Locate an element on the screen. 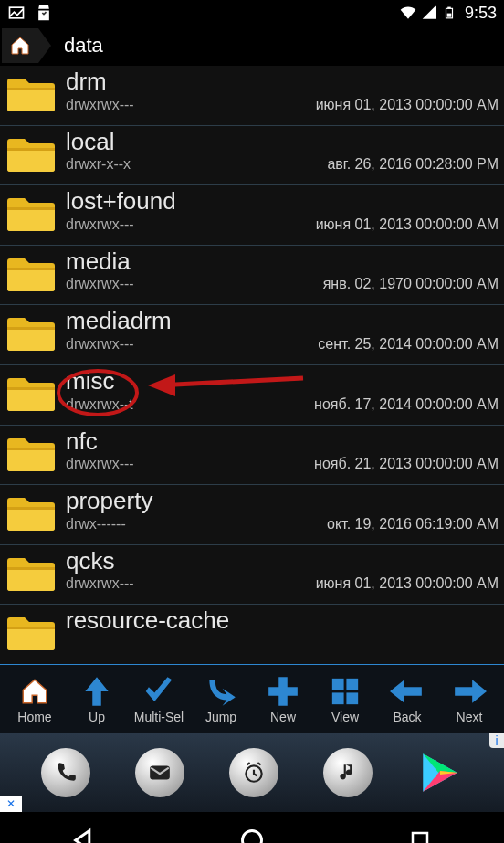 The width and height of the screenshot is (504, 843). list-item: qcks drwxrwx--- июня 01, 2013 00:00:00 A… is located at coordinates (252, 575).